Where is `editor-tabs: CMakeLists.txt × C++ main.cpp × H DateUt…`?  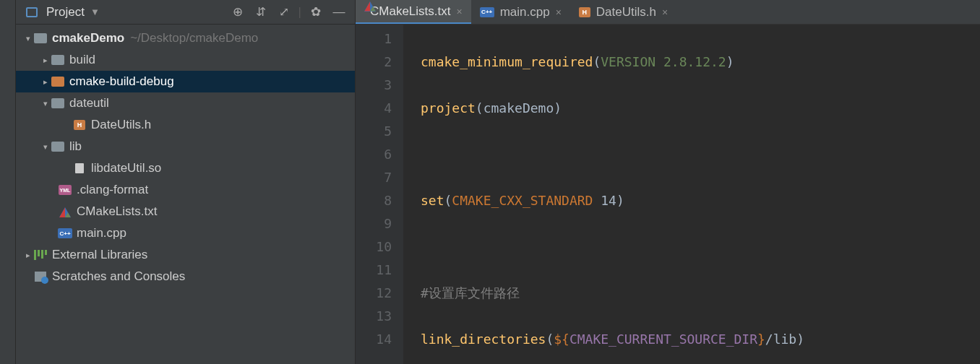
editor-tabs: CMakeLists.txt × C++ main.cpp × H DateUt… is located at coordinates (668, 12).